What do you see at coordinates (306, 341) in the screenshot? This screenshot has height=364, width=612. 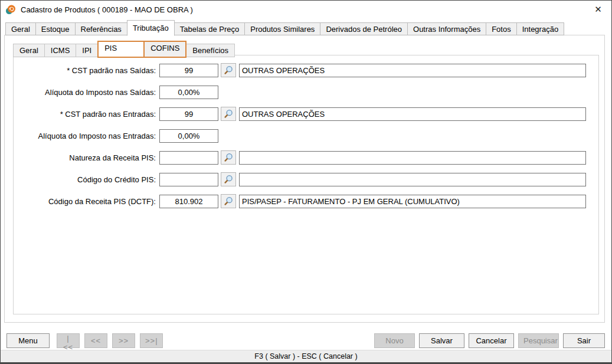 I see `action-button-row: Menu |<< << >> >>| Novo Salvar Cancelar …` at bounding box center [306, 341].